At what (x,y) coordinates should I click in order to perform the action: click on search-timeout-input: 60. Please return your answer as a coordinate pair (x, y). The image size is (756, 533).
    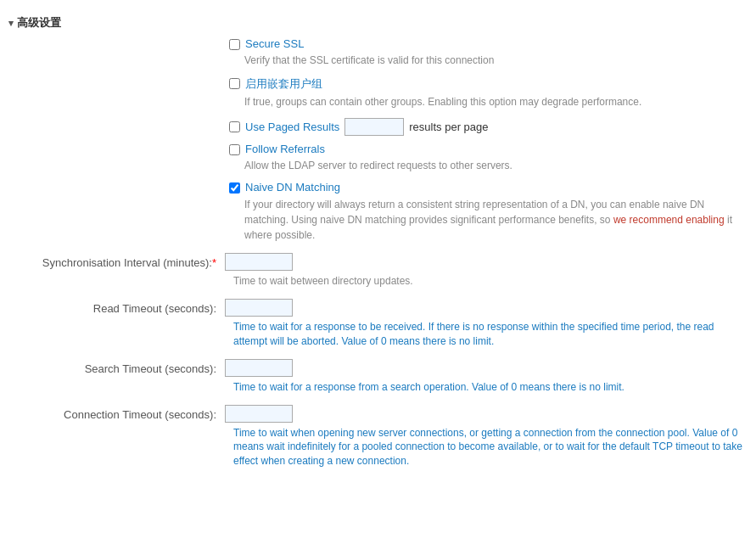
    Looking at the image, I should click on (259, 368).